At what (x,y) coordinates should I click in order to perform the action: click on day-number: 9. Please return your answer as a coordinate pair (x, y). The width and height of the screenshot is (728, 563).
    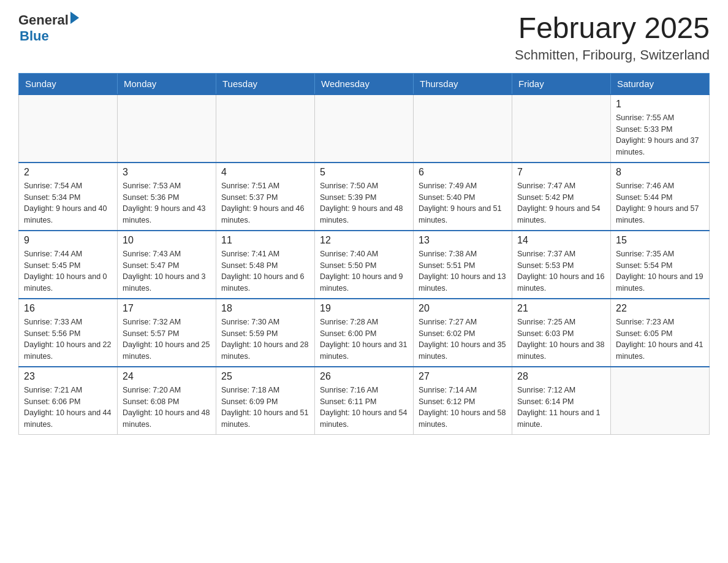
    Looking at the image, I should click on (68, 240).